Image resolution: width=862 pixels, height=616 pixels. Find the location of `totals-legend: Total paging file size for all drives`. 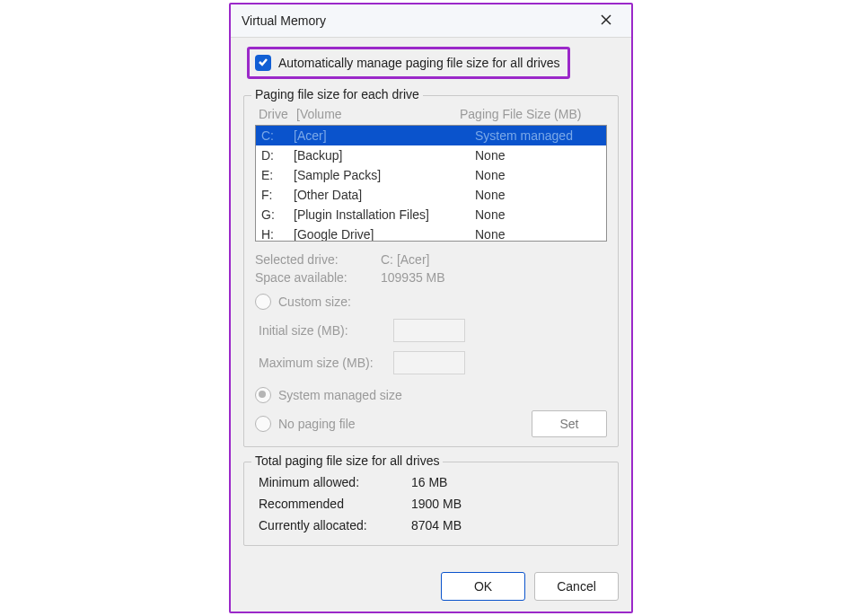

totals-legend: Total paging file size for all drives is located at coordinates (347, 461).